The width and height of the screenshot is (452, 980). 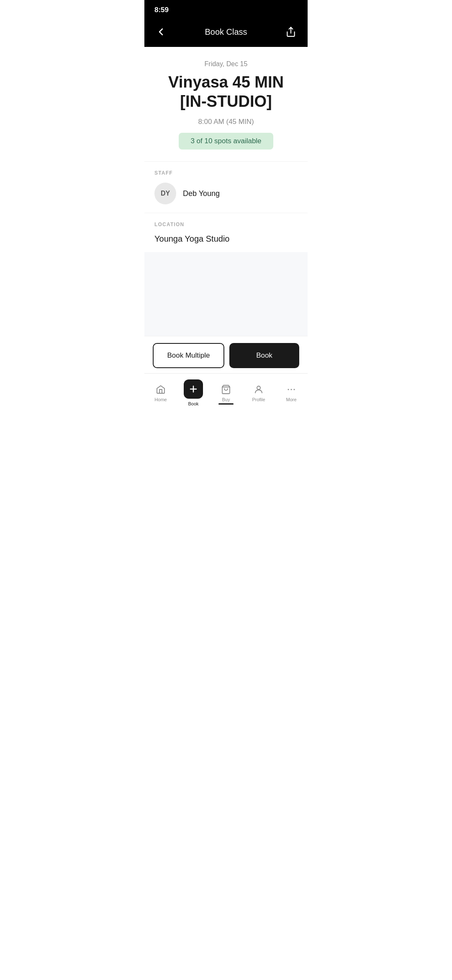 I want to click on spots-available-badge: 3 of 10 spots available, so click(x=226, y=141).